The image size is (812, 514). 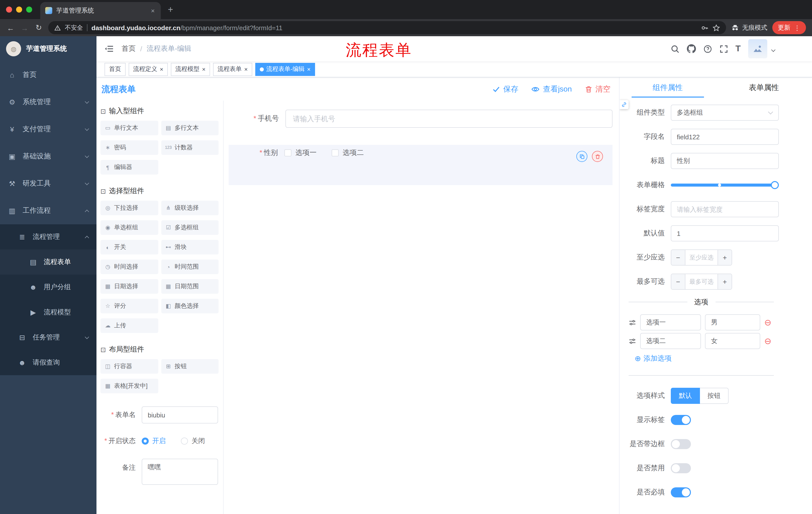 I want to click on tag-process-form: 流程表单 ×, so click(x=233, y=69).